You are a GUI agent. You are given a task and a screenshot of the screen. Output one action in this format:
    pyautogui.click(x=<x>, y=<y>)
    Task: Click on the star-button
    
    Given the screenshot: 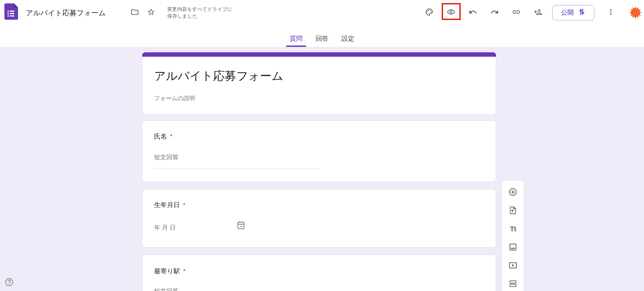 What is the action you would take?
    pyautogui.click(x=151, y=13)
    